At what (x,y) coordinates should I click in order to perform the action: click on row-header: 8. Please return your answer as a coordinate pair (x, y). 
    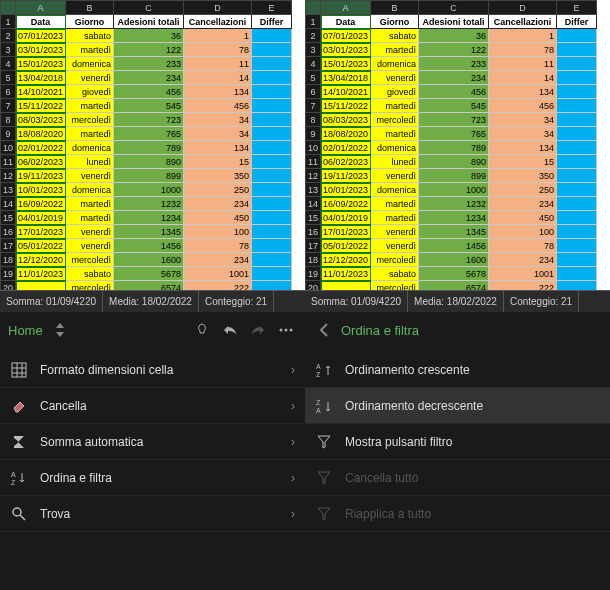
    Looking at the image, I should click on (8, 120).